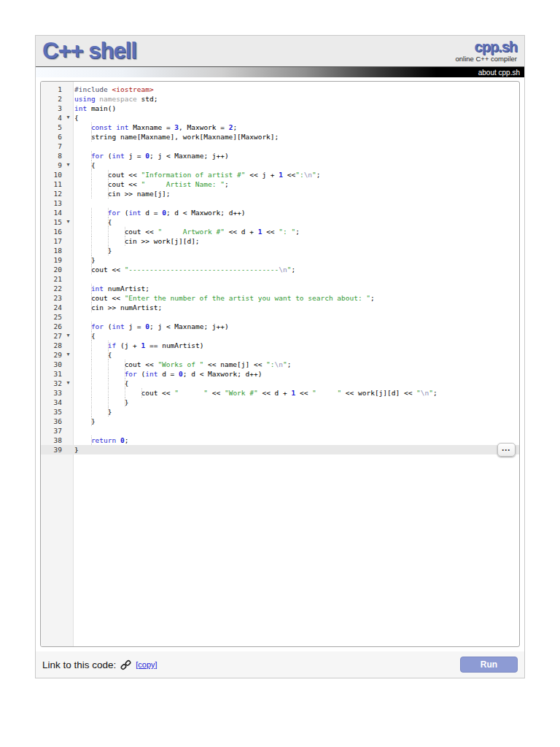  I want to click on code-row: 12 cin >> name[j];, so click(280, 194).